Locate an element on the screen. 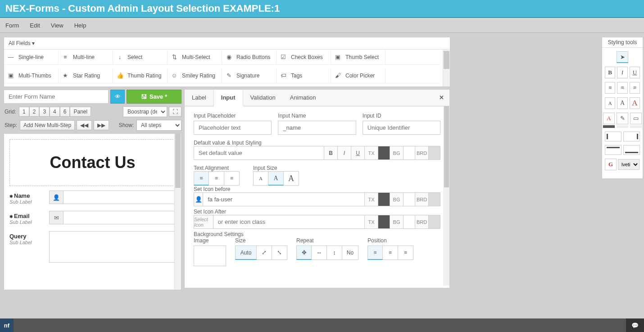 This screenshot has height=332, width=644. bg-pos-left: ≡ is located at coordinates (375, 253).